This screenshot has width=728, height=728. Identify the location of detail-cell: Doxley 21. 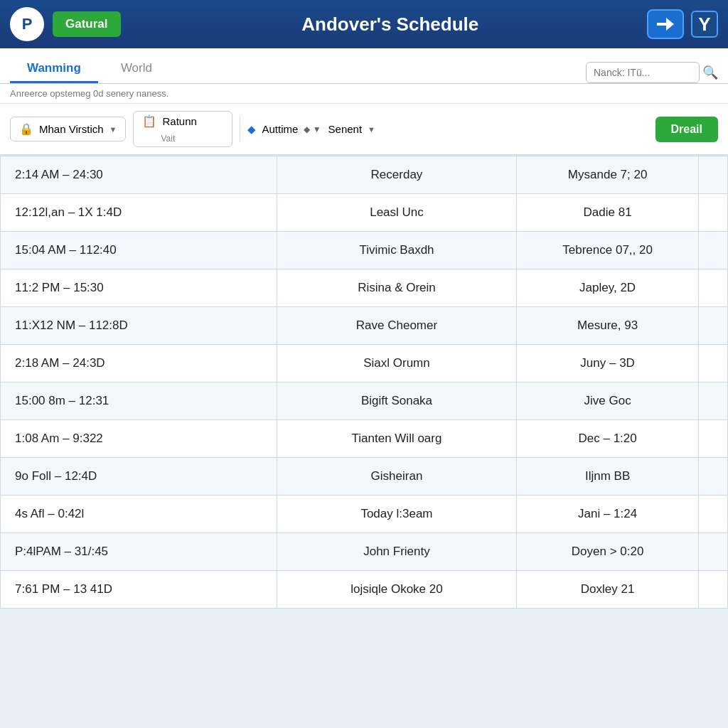
(608, 590).